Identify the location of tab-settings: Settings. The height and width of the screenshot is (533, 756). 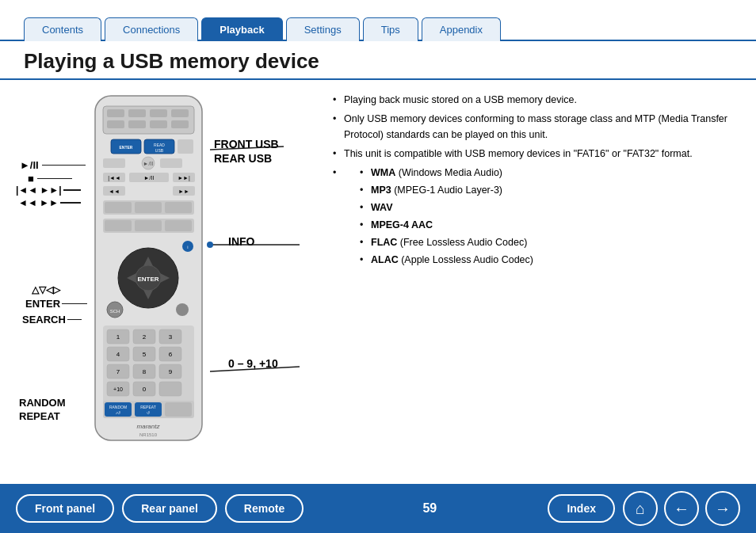
(323, 29).